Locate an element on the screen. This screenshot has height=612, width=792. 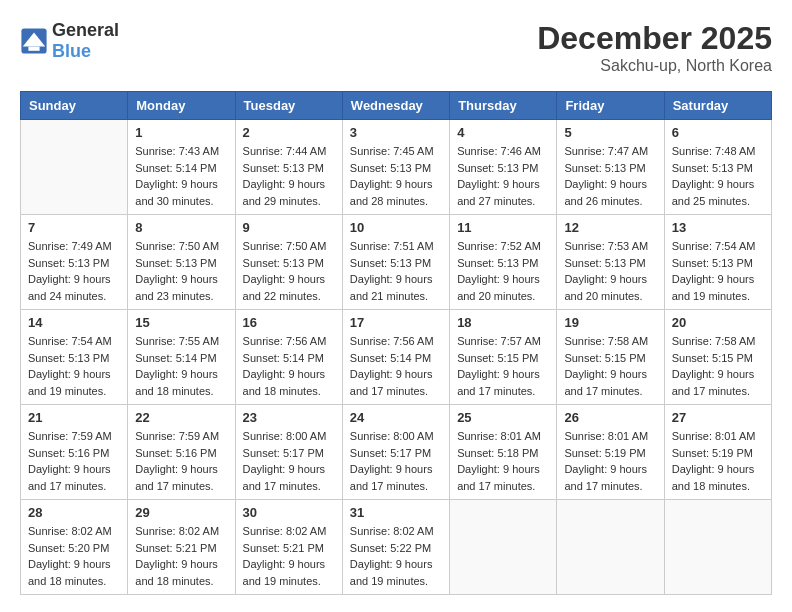
day-info: Sunrise: 7:51 AMSunset: 5:13 PMDaylight:… is located at coordinates (396, 271).